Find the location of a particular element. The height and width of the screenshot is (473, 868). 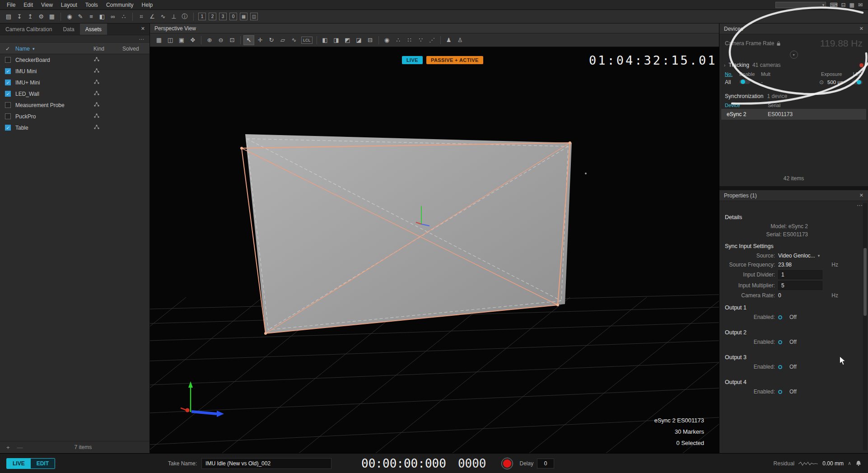

skeleton-icon: ♟ is located at coordinates (449, 40).